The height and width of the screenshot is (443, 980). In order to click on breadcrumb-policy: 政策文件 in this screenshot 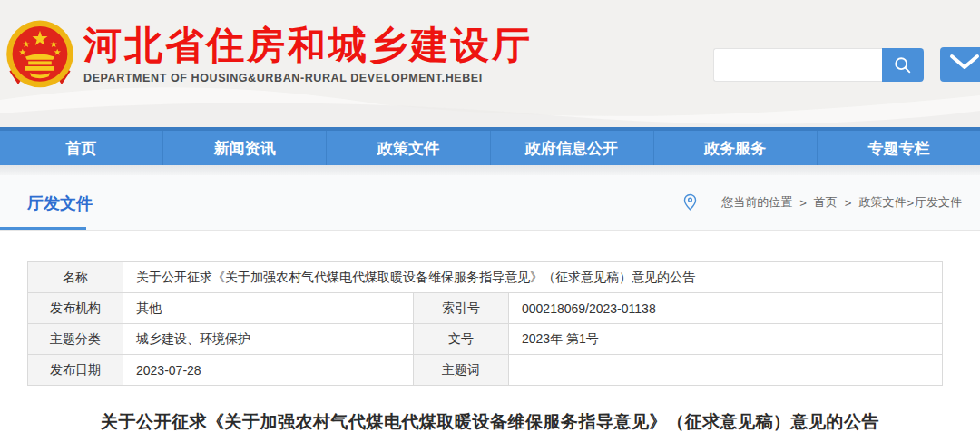, I will do `click(882, 202)`.